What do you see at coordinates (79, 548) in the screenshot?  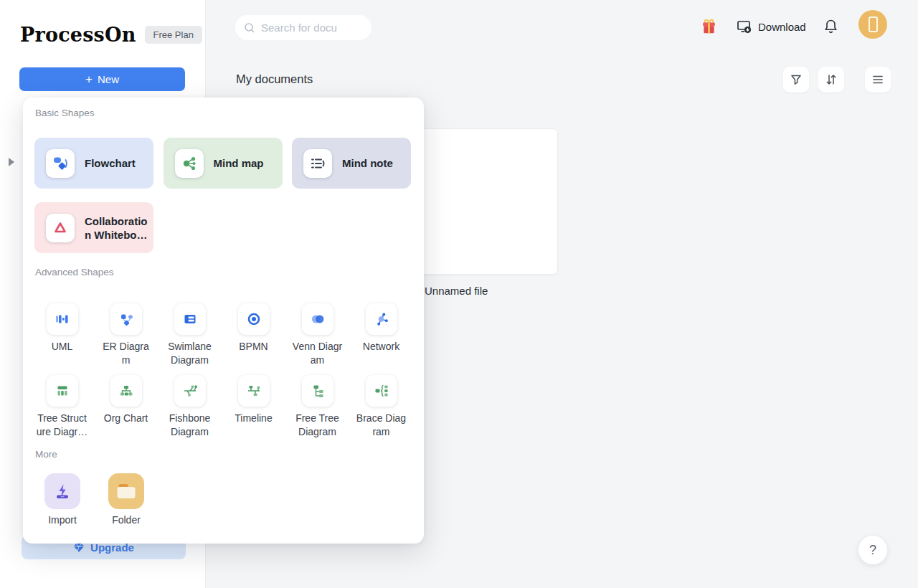 I see `gem-icon` at bounding box center [79, 548].